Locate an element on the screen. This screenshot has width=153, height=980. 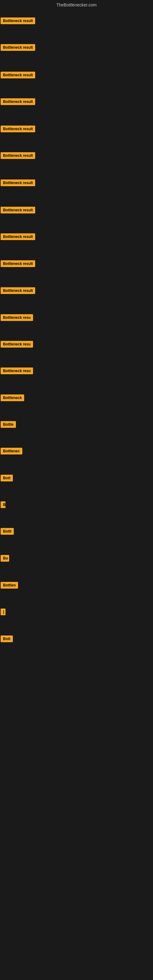
bottleneck-item-7: Bottleneck result is located at coordinates (18, 211).